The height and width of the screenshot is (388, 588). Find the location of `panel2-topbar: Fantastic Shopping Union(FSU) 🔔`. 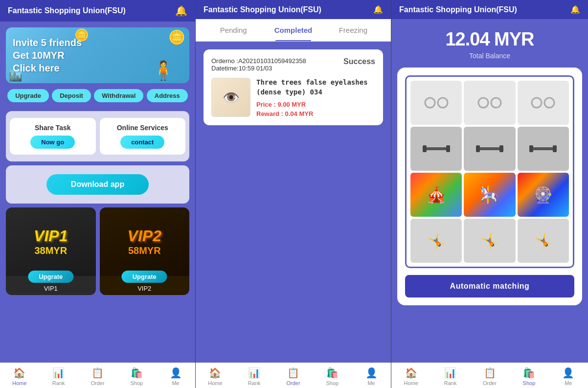

panel2-topbar: Fantastic Shopping Union(FSU) 🔔 is located at coordinates (294, 10).